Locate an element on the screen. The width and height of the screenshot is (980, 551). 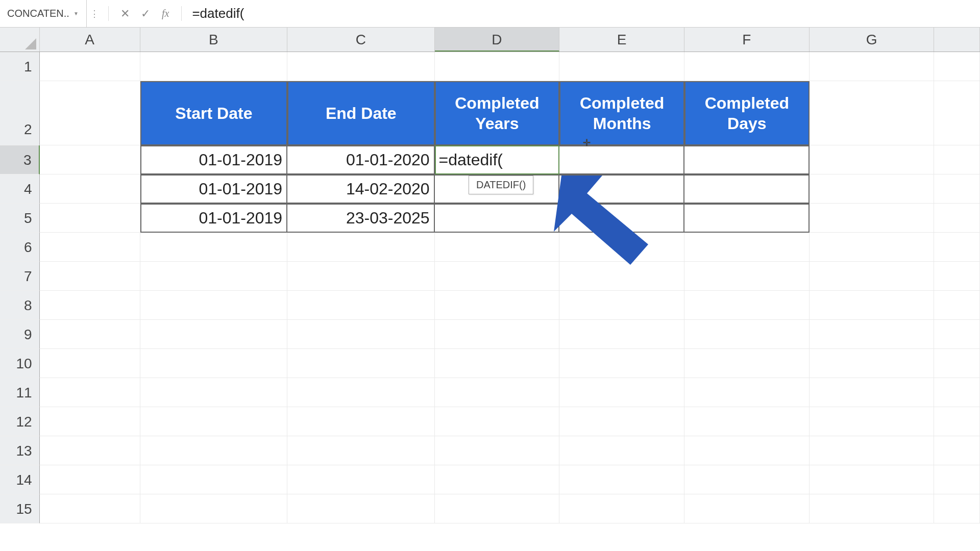
cell-B9 is located at coordinates (214, 335).